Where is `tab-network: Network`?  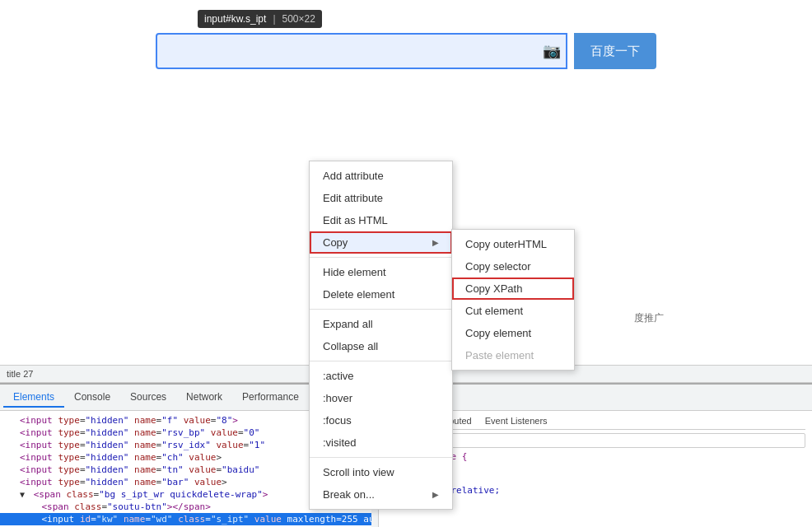
tab-network: Network is located at coordinates (204, 398).